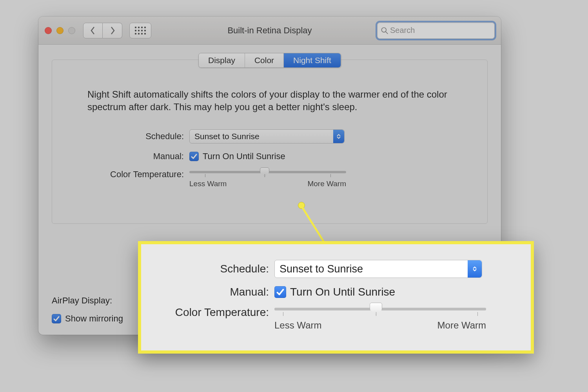 The width and height of the screenshot is (588, 392). What do you see at coordinates (56, 319) in the screenshot?
I see `mirroring-checkbox` at bounding box center [56, 319].